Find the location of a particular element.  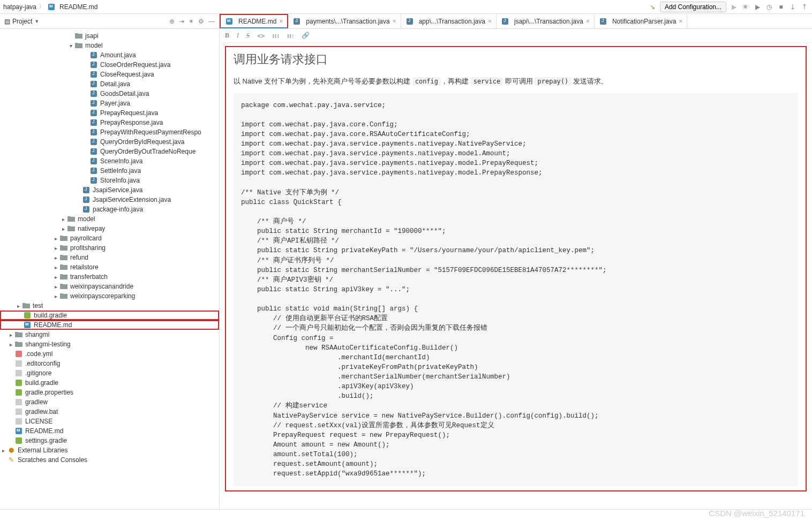

tree-file: gradle.properties is located at coordinates (109, 392).